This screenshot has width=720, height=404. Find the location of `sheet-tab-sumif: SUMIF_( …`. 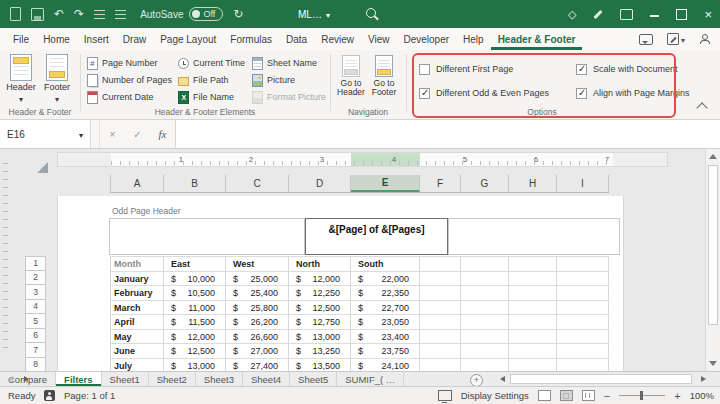

sheet-tab-sumif: SUMIF_( … is located at coordinates (370, 379).